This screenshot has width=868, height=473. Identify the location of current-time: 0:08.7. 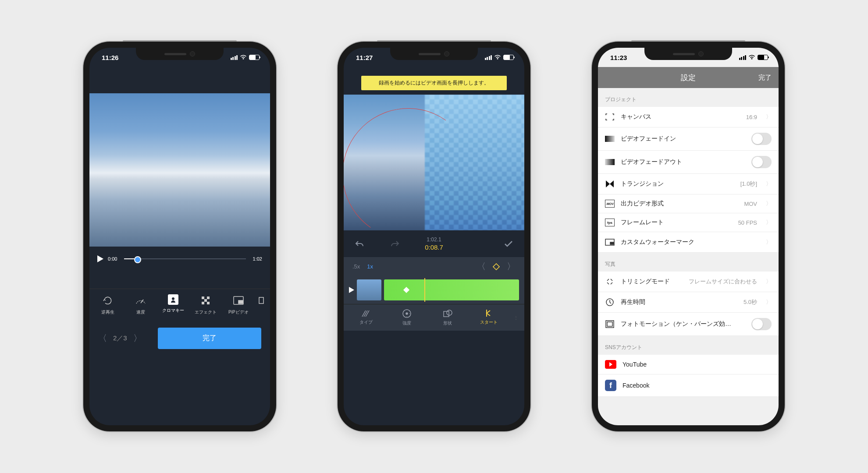
(434, 247).